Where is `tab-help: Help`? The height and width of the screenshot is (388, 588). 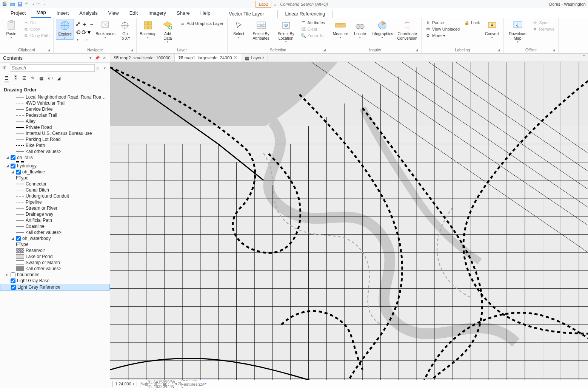
tab-help: Help is located at coordinates (205, 13).